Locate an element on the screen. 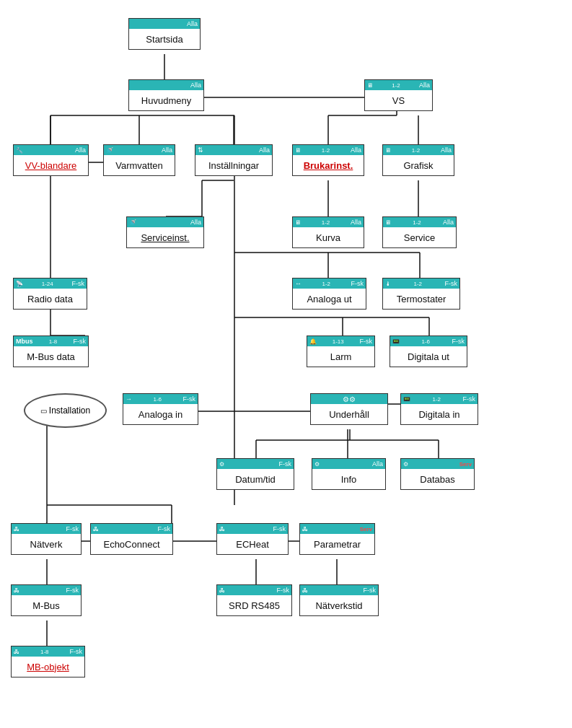 The width and height of the screenshot is (572, 728). mbus-data-badge: F-sk is located at coordinates (80, 341).